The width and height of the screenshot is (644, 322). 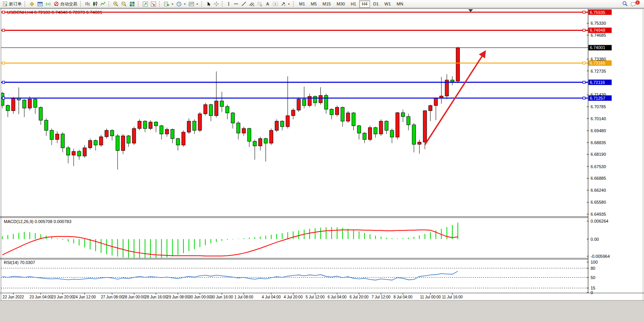 What do you see at coordinates (95, 4) in the screenshot?
I see `candlestick-chart-button` at bounding box center [95, 4].